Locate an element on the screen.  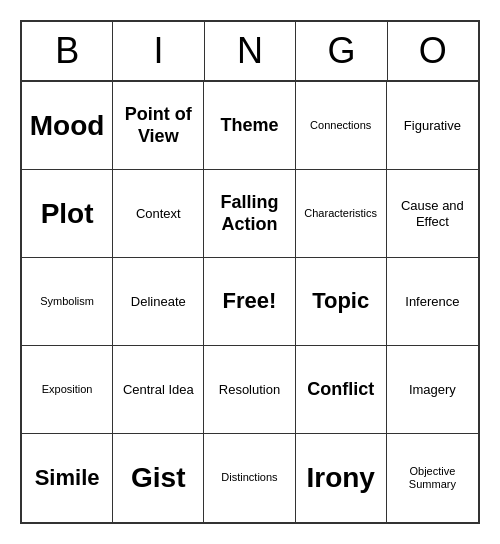
cell-text: Connections is located at coordinates (340, 126).